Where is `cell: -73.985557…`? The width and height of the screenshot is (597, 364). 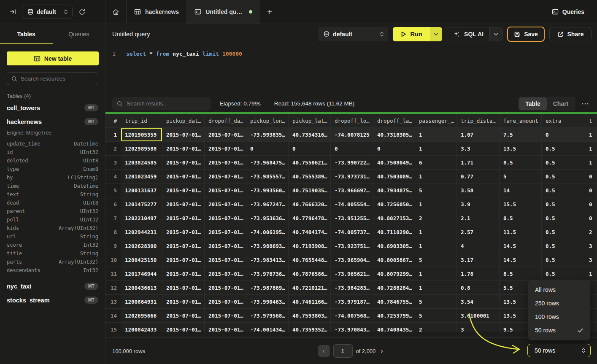 cell: -73.985557… is located at coordinates (267, 176).